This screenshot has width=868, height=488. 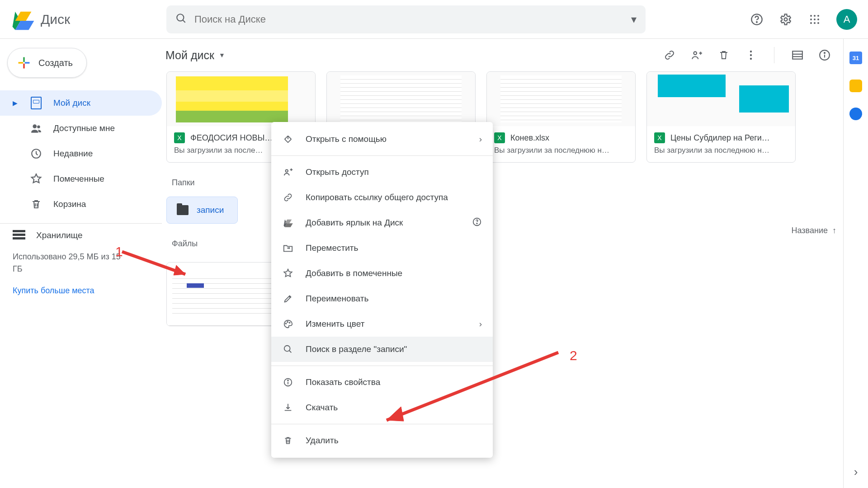 What do you see at coordinates (382, 223) in the screenshot?
I see `ctx-add-shortcut: Добавить ярлык на Диск` at bounding box center [382, 223].